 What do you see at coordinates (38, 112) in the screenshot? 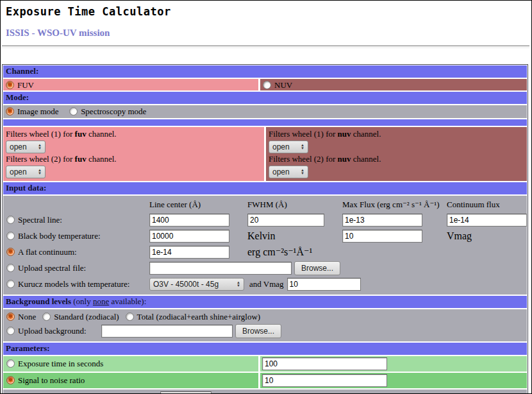
I see `image-mode-label: Image mode` at bounding box center [38, 112].